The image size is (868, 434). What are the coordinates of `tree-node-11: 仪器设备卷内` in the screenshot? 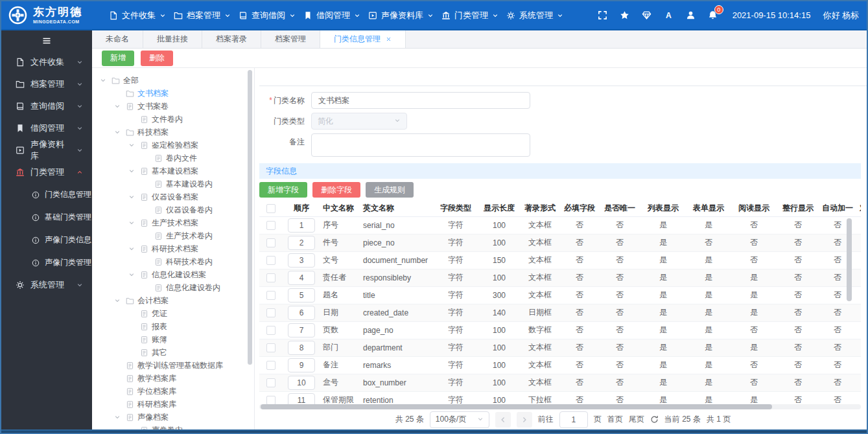 It's located at (172, 210).